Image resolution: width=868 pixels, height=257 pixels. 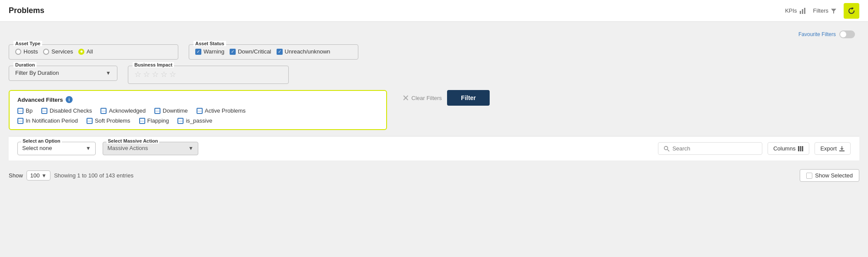 What do you see at coordinates (147, 74) in the screenshot?
I see `star-2: ☆` at bounding box center [147, 74].